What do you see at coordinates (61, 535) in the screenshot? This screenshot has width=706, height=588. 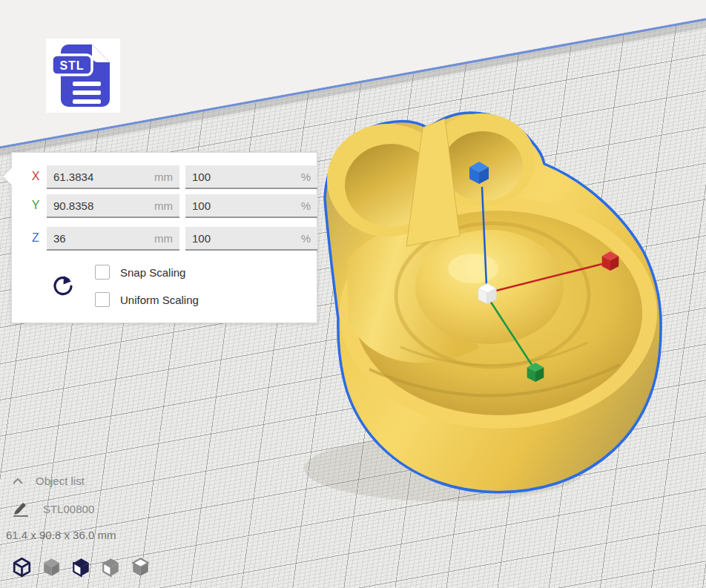 I see `model-dimensions-label: 61.4 x 90.8 x 36.0 mm` at bounding box center [61, 535].